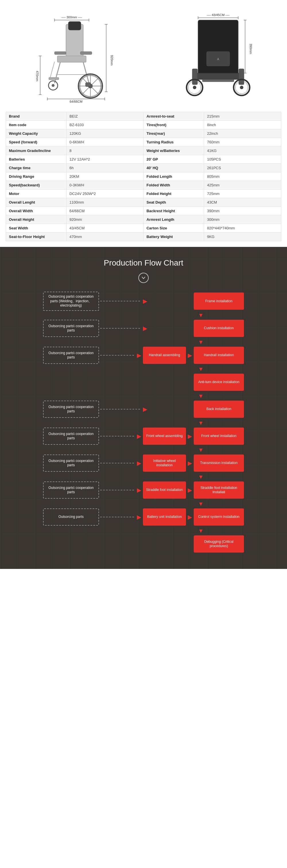  I want to click on flow-title: Production Flow Chart, so click(144, 263).